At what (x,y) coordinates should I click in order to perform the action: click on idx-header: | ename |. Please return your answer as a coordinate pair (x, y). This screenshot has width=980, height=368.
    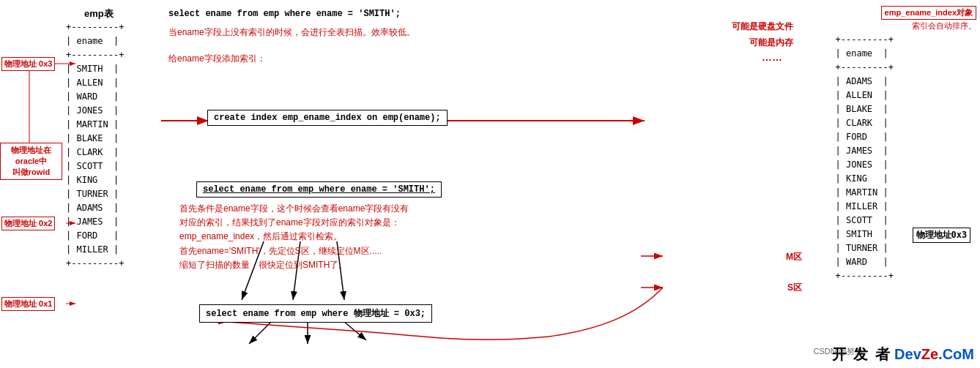
    Looking at the image, I should click on (864, 54).